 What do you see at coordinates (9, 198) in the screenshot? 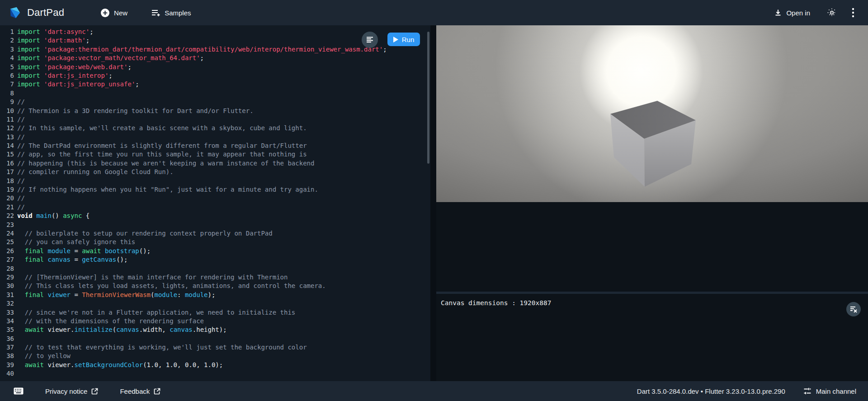
I see `line-number: 20` at bounding box center [9, 198].